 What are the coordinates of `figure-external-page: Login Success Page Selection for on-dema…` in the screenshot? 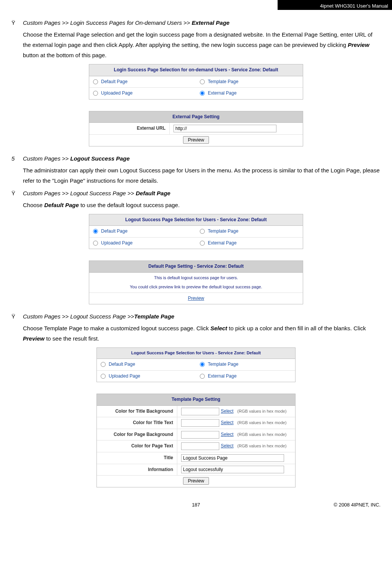 It's located at (196, 105).